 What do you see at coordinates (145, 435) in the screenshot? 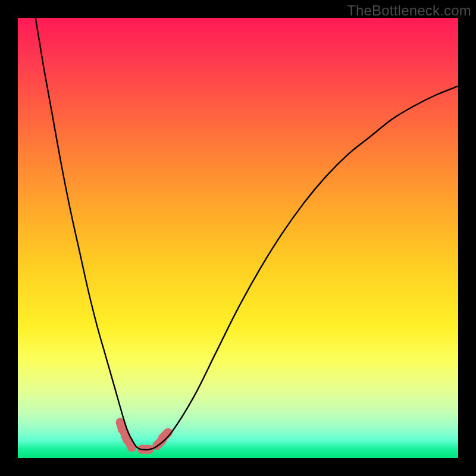
I see `marker-group` at bounding box center [145, 435].